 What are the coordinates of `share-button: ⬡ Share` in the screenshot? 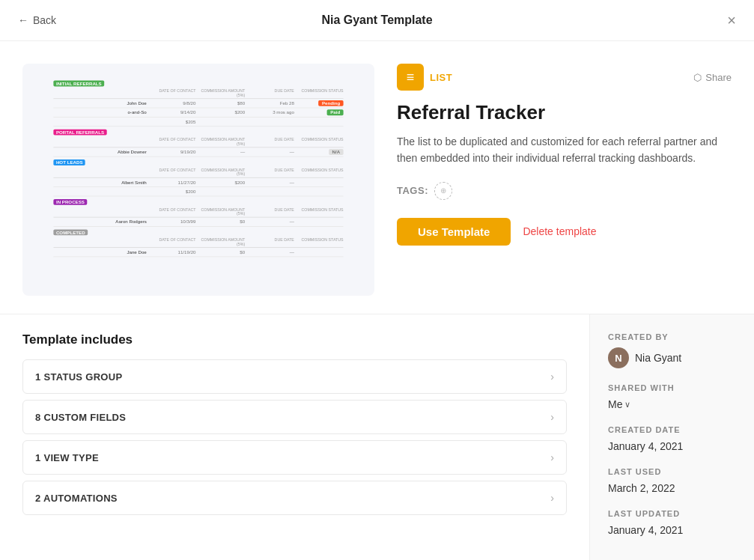 It's located at (713, 78).